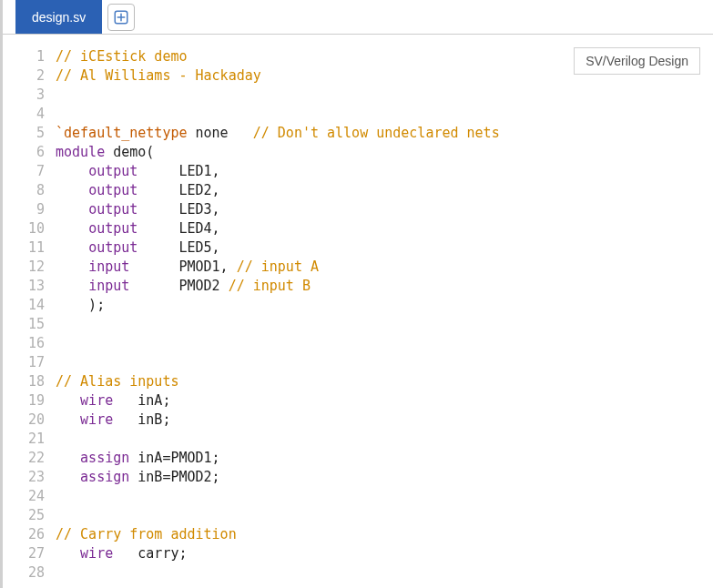  What do you see at coordinates (24, 153) in the screenshot?
I see `line-number: 6` at bounding box center [24, 153].